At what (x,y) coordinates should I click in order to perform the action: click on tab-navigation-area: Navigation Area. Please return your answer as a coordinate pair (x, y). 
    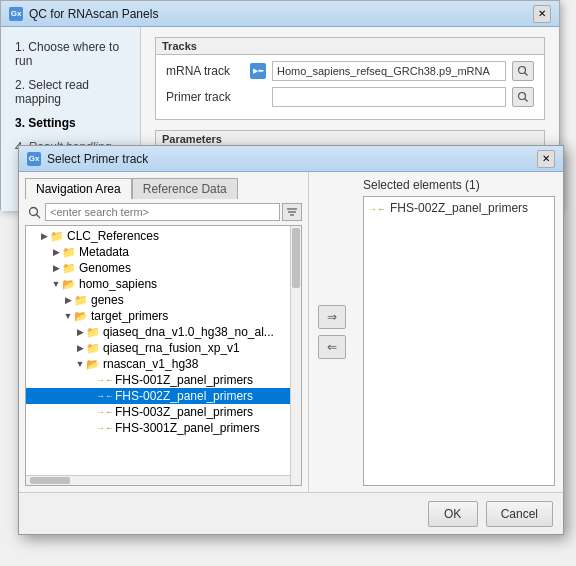
    Looking at the image, I should click on (78, 188).